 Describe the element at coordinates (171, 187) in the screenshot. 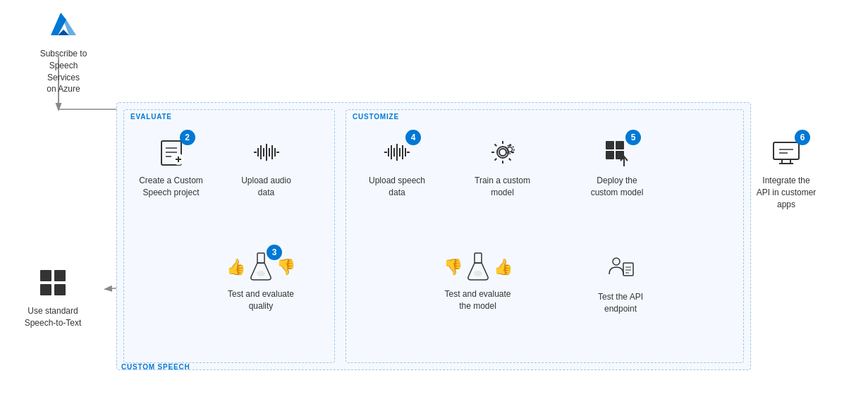

I see `create-project-label: Create a CustomSpeech project` at that location.